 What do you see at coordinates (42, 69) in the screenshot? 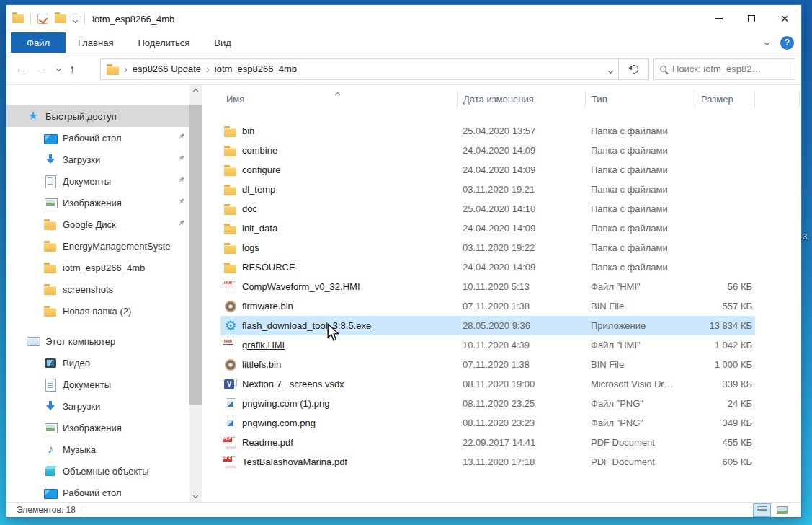
I see `forward-button: →` at bounding box center [42, 69].